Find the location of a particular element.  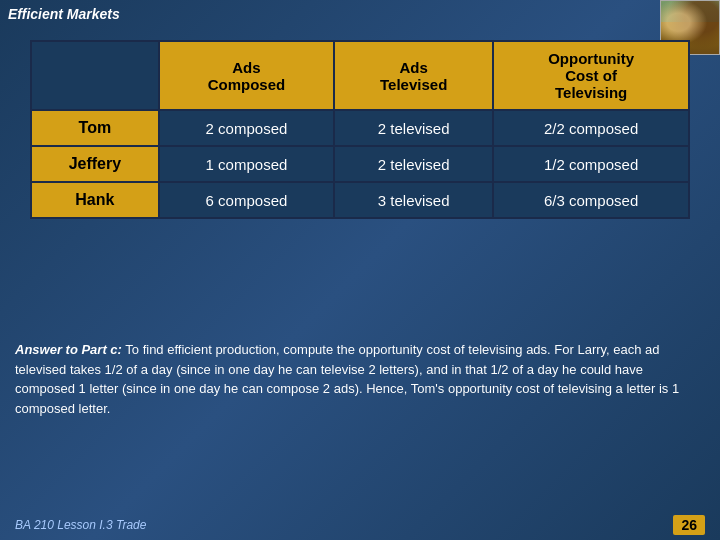

row-name-jeffery: Jeffery is located at coordinates (95, 164).